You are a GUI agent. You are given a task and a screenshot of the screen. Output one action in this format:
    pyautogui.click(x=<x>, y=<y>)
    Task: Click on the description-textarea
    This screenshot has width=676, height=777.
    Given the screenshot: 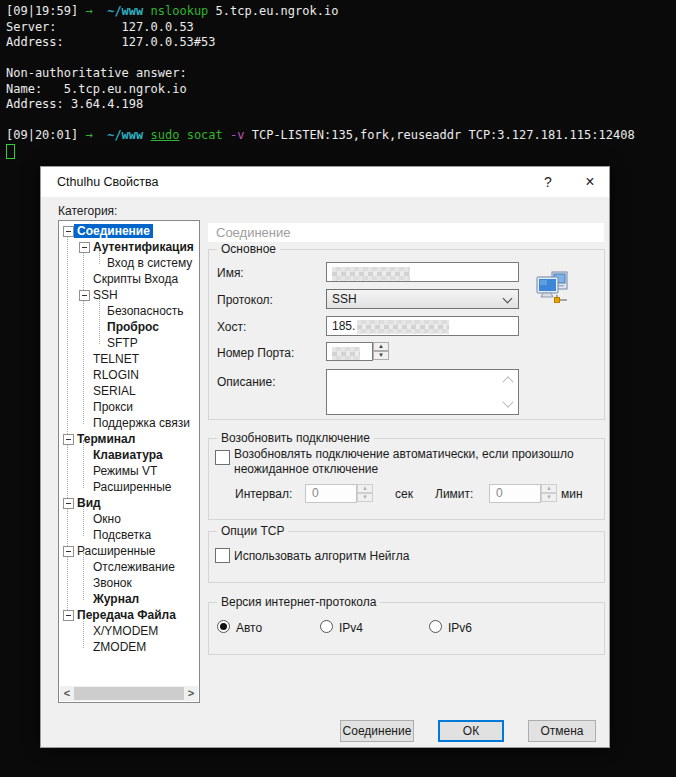 What is the action you would take?
    pyautogui.click(x=422, y=392)
    